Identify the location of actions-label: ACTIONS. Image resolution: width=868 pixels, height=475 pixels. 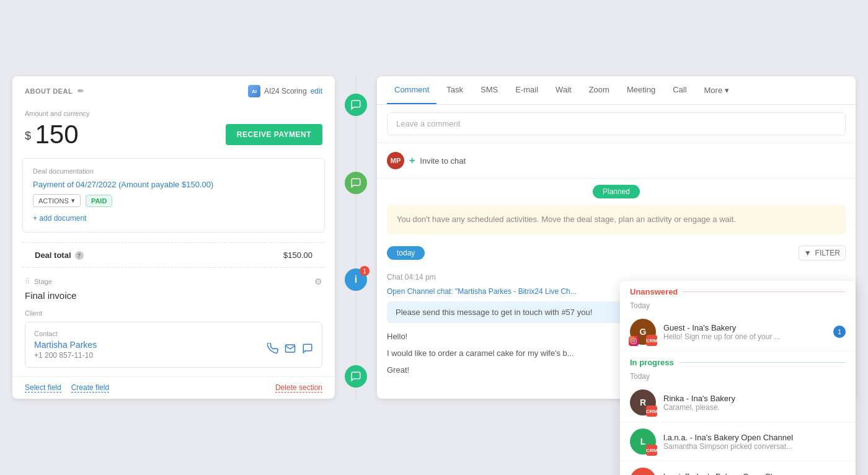
(53, 201).